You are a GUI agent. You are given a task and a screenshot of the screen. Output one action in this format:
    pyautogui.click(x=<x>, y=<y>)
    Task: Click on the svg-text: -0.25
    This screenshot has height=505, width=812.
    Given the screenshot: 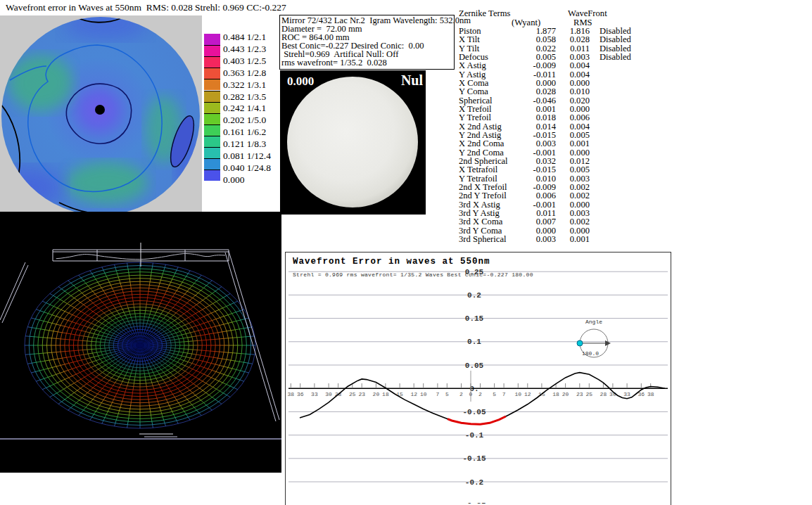 What is the action you would take?
    pyautogui.click(x=474, y=502)
    